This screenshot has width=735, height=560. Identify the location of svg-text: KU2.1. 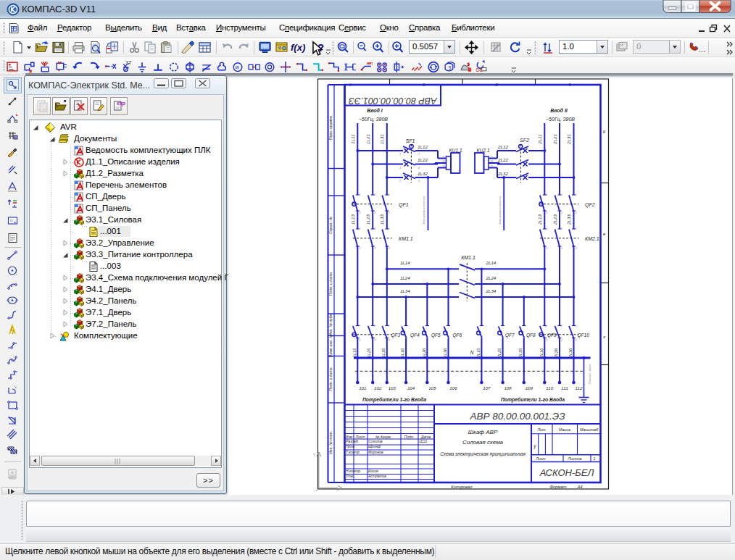
(483, 151).